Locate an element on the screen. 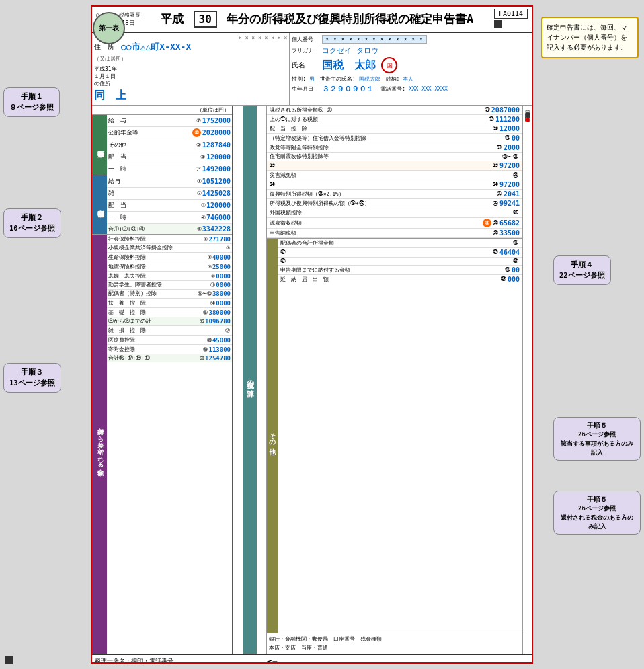 Image resolution: width=644 pixels, height=669 pixels. first-table-bubble: 第一表 is located at coordinates (109, 28).